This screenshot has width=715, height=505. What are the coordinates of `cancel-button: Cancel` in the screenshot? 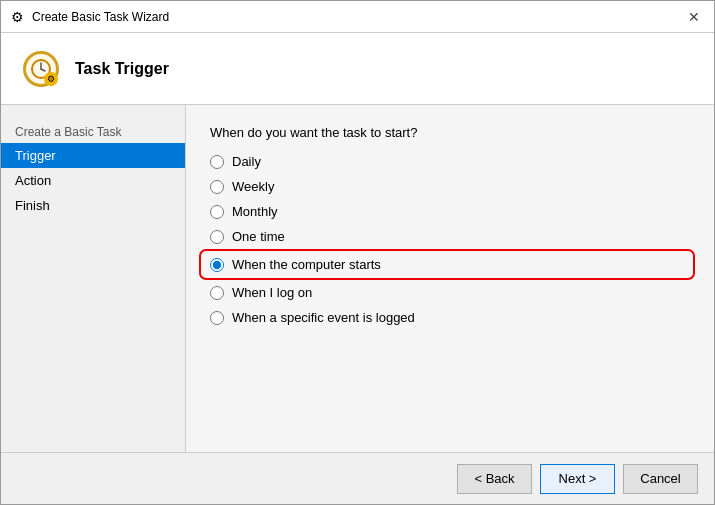 It's located at (660, 479).